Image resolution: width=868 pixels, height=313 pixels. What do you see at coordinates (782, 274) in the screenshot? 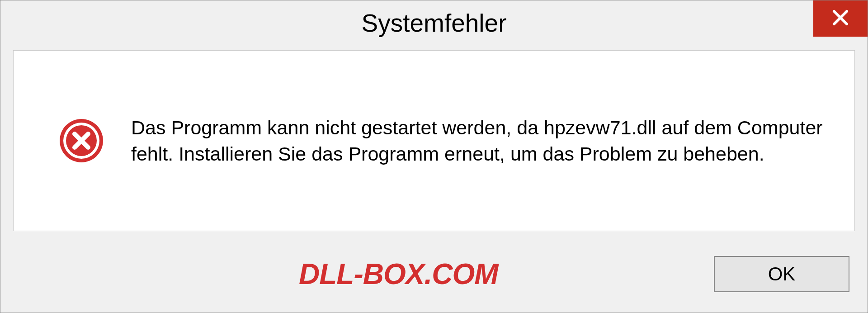
I see `ok-button: OK` at bounding box center [782, 274].